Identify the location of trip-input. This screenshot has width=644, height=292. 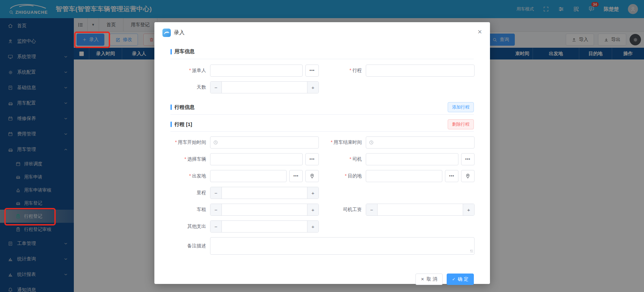
(420, 71).